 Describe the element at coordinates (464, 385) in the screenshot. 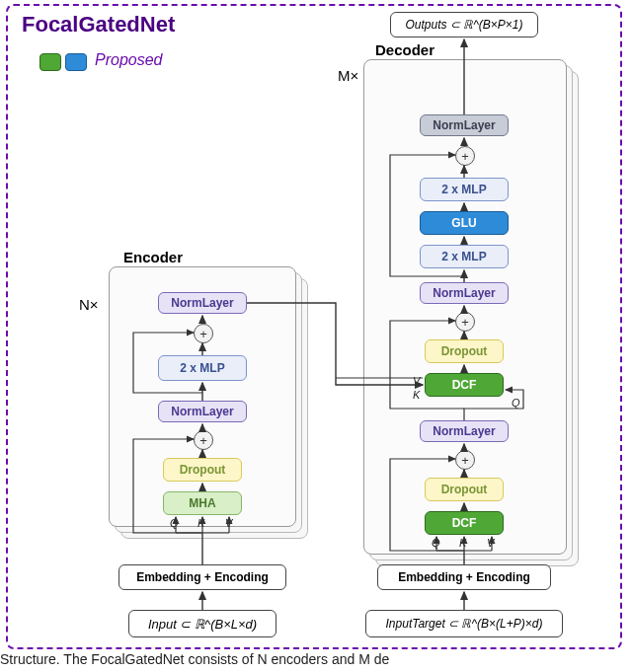

I see `decoder-dcf-2: DCF` at that location.